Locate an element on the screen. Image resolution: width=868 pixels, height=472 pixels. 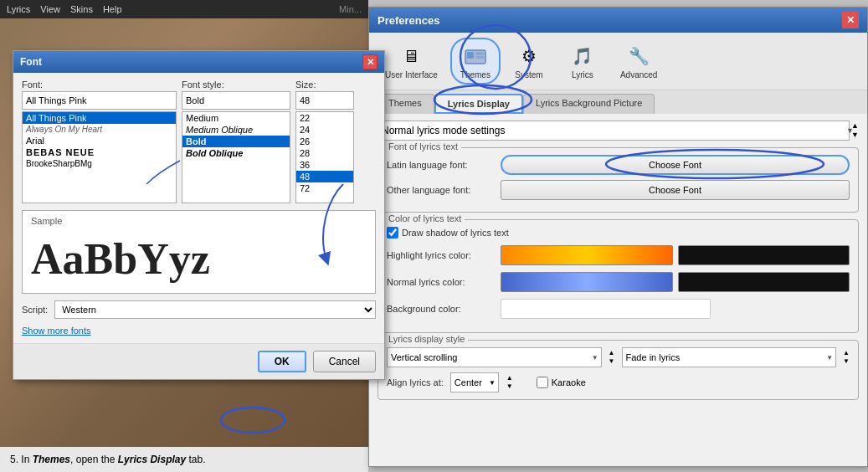
scrolling-select: Vertical scrolling is located at coordinates (494, 357).